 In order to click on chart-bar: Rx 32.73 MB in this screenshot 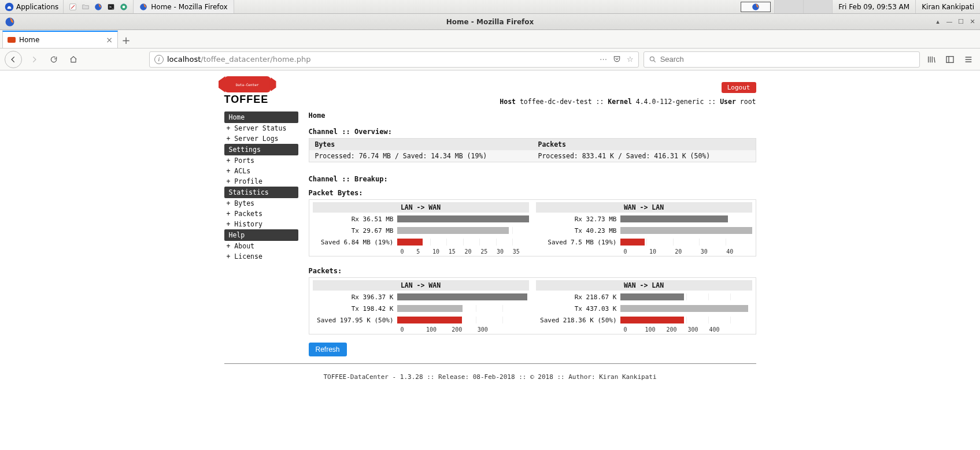, I will do `click(644, 219)`.